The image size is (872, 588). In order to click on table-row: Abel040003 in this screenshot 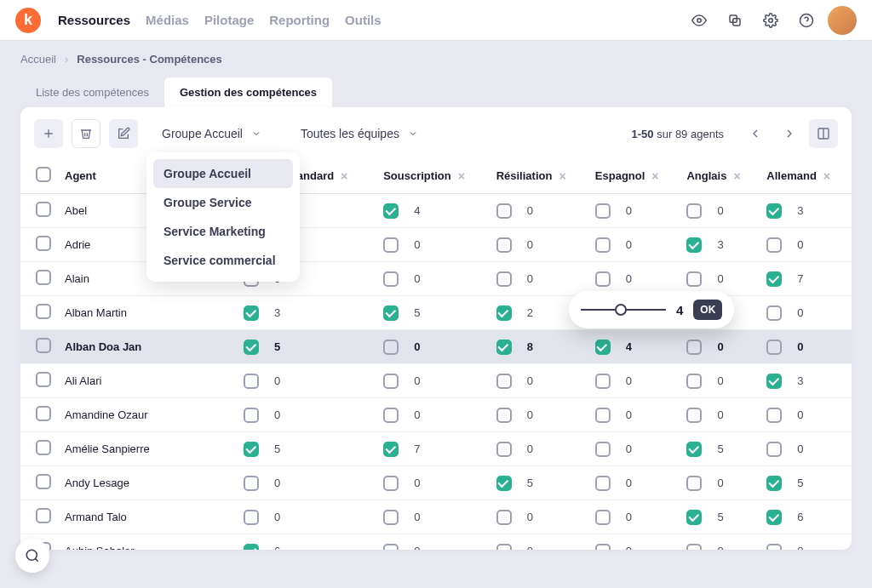, I will do `click(436, 211)`.